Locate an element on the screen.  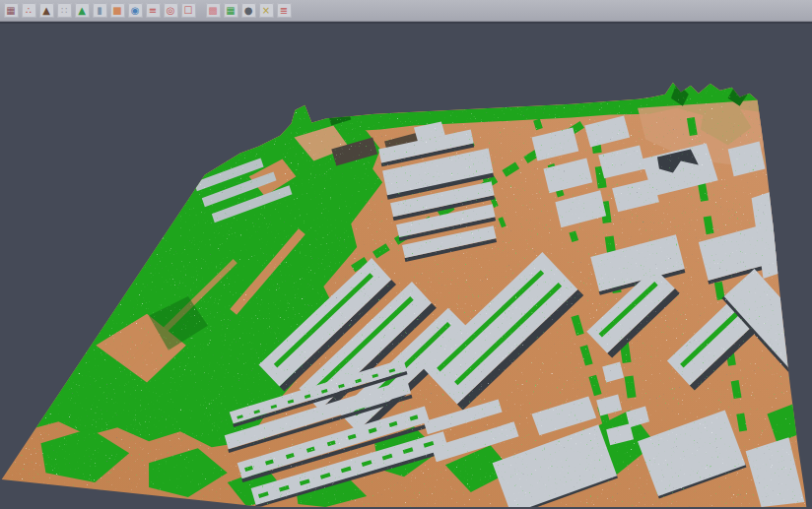
orthophoto-icon: ■ is located at coordinates (116, 11).